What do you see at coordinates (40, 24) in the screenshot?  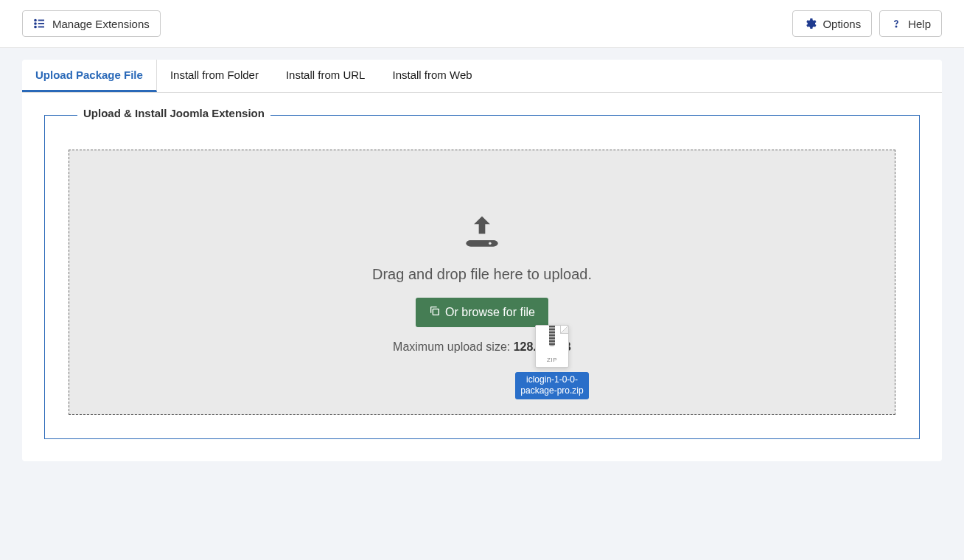 I see `list-icon` at bounding box center [40, 24].